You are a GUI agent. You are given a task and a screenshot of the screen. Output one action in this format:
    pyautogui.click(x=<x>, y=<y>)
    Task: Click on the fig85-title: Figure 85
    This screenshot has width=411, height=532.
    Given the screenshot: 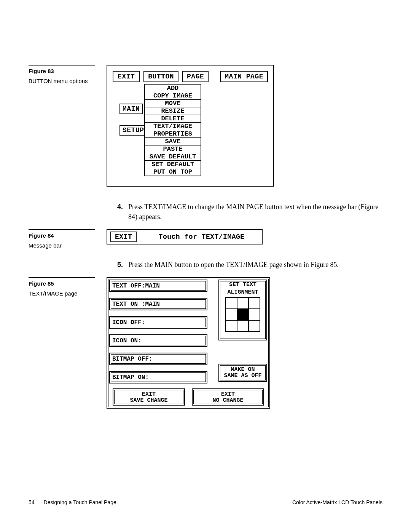 What is the action you would take?
    pyautogui.click(x=62, y=283)
    